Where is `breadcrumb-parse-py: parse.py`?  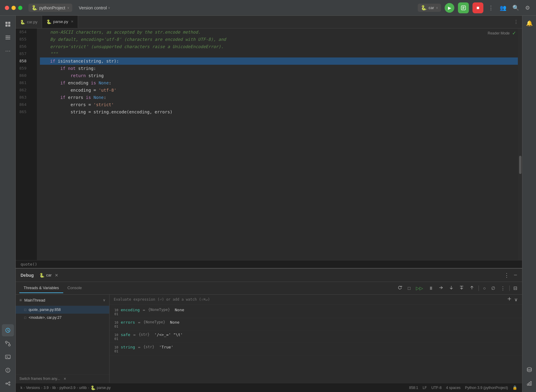 breadcrumb-parse-py: parse.py is located at coordinates (104, 388).